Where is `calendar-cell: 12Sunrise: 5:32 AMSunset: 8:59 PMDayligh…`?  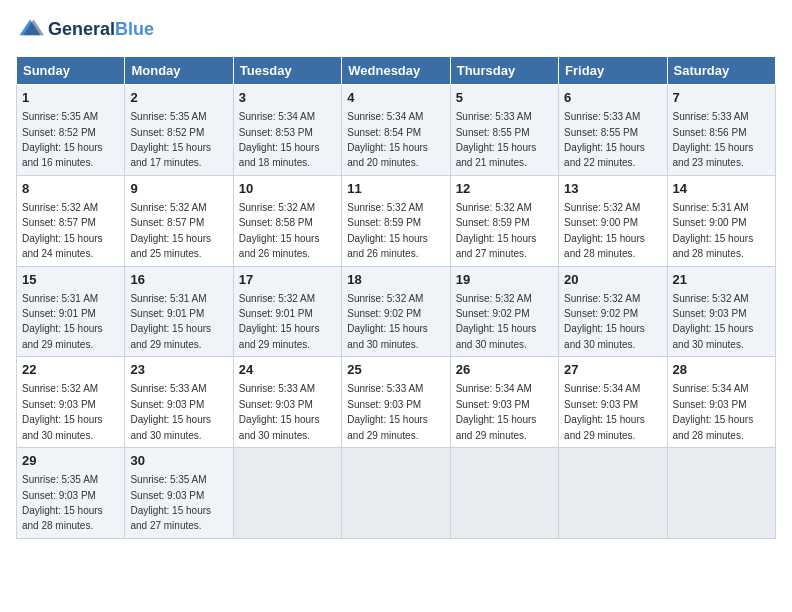 calendar-cell: 12Sunrise: 5:32 AMSunset: 8:59 PMDayligh… is located at coordinates (504, 220).